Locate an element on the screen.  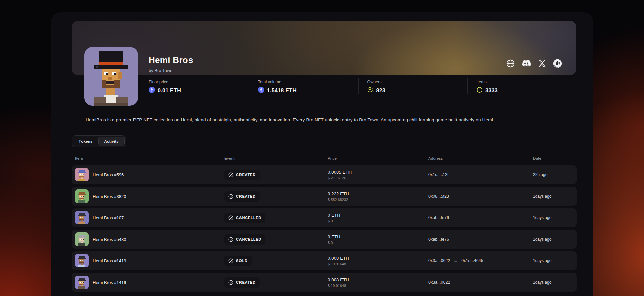
price-usd: $ 552.68232 is located at coordinates (378, 200).